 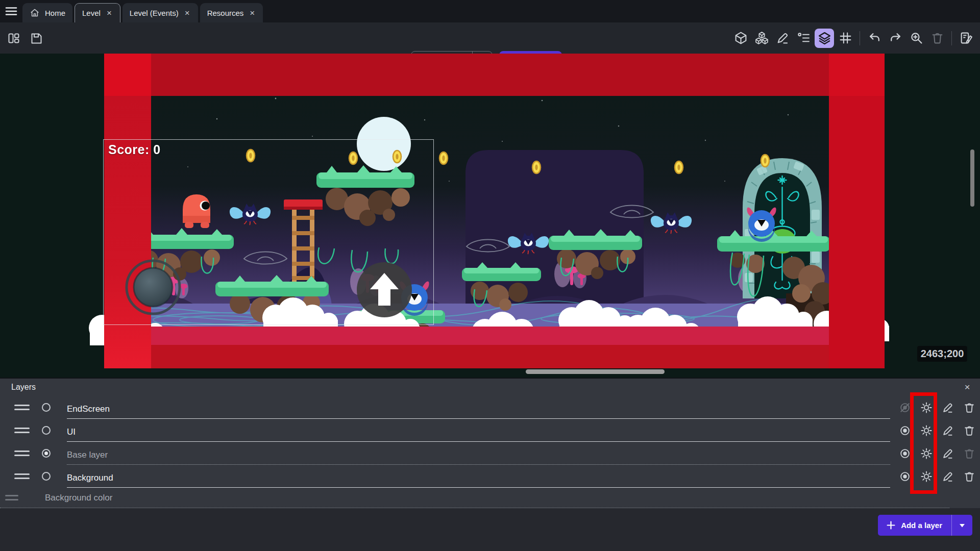 I want to click on bottom-strip: Add a layer, so click(x=490, y=530).